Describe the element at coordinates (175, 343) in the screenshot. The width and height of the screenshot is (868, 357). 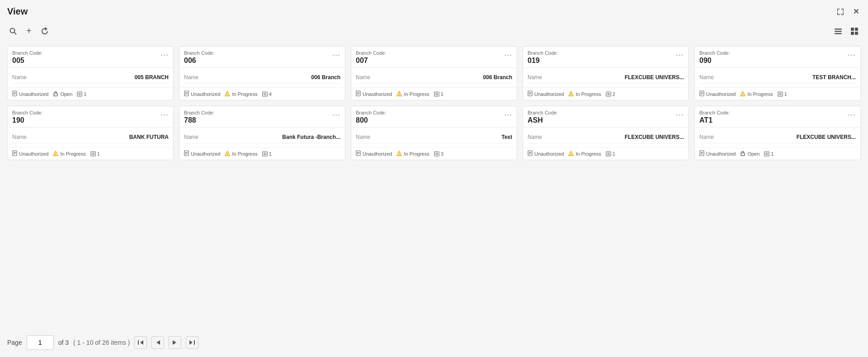
I see `next-page-button` at that location.